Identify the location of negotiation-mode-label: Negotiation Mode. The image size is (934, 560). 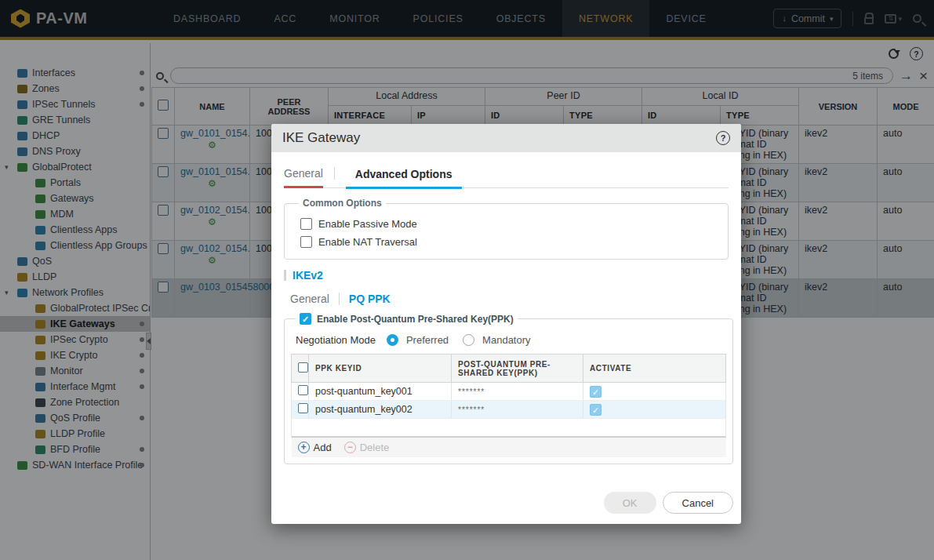
(336, 340).